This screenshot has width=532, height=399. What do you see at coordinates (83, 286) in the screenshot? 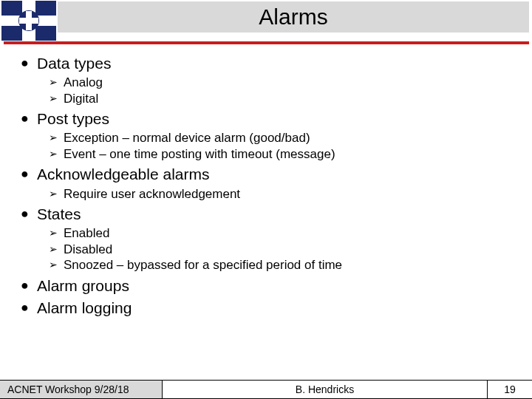
I see `bullet-text: Alarm groups` at bounding box center [83, 286].